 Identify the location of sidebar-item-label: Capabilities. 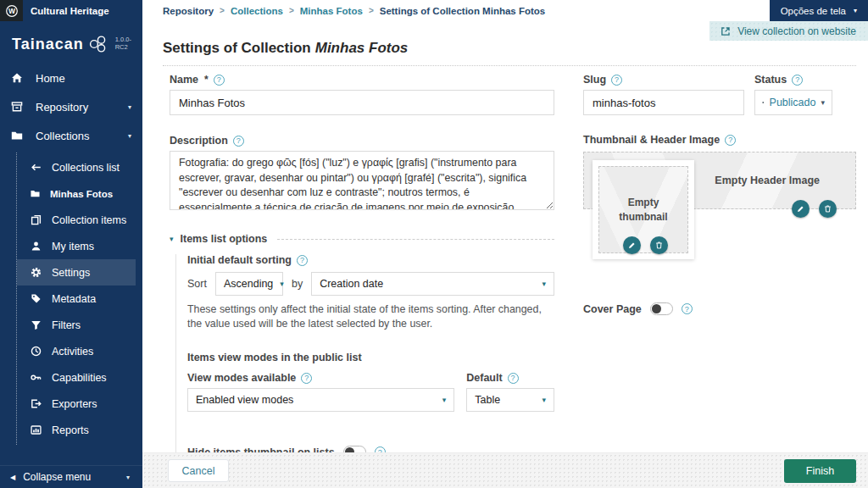
(80, 378).